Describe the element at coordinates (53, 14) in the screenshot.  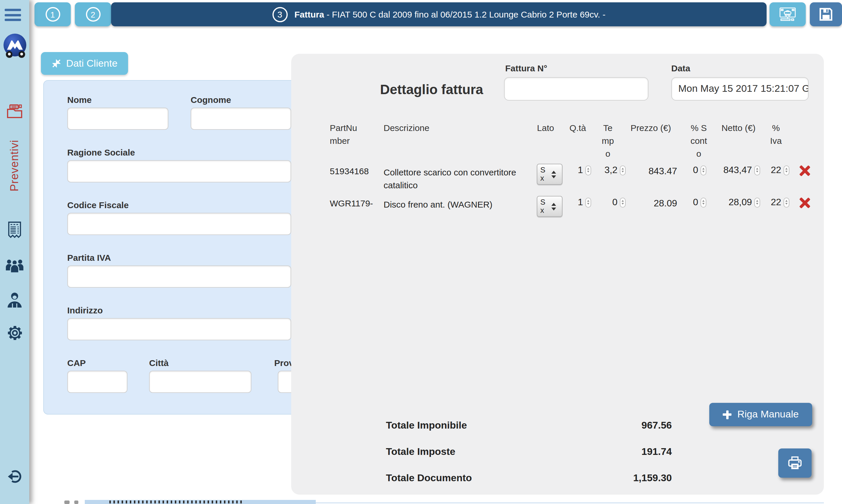
I see `step-1-button: 1` at that location.